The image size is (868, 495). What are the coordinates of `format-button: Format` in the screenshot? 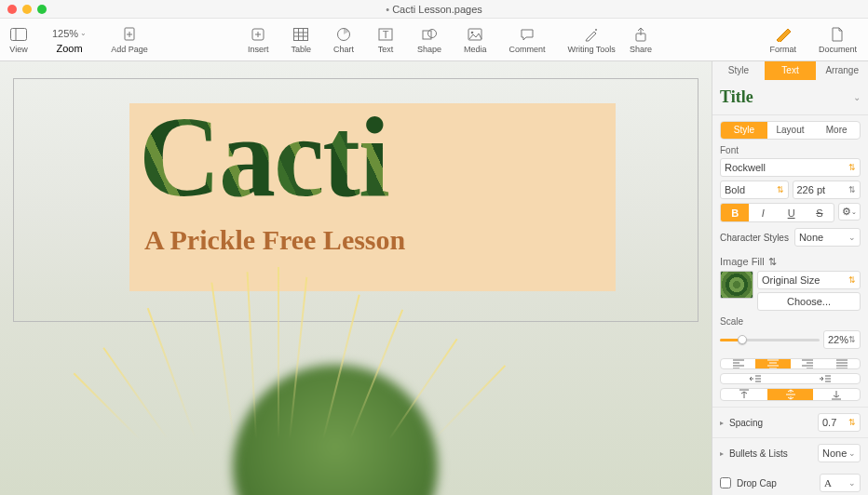 It's located at (782, 40).